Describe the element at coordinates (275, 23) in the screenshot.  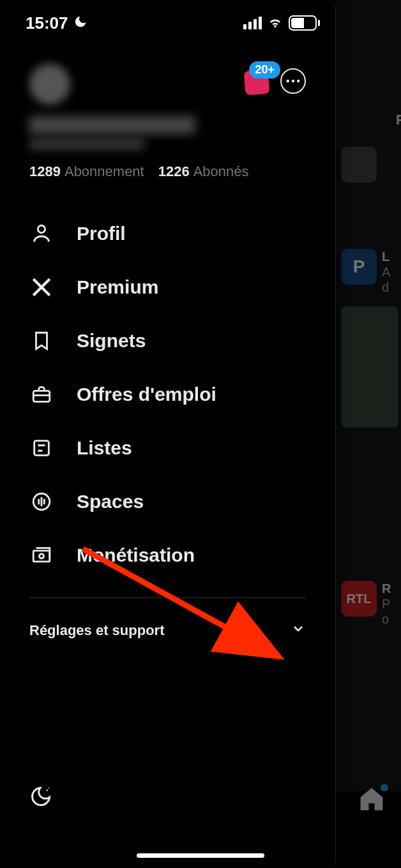
I see `wifi-icon` at that location.